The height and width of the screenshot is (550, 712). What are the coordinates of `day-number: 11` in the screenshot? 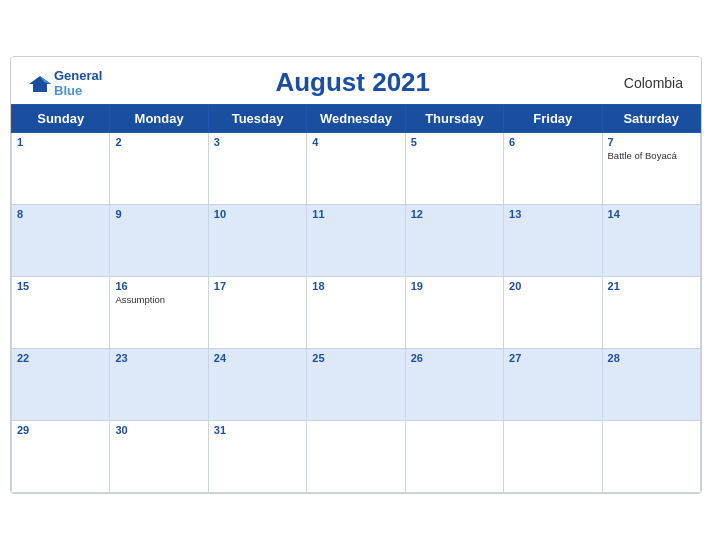 It's located at (356, 214).